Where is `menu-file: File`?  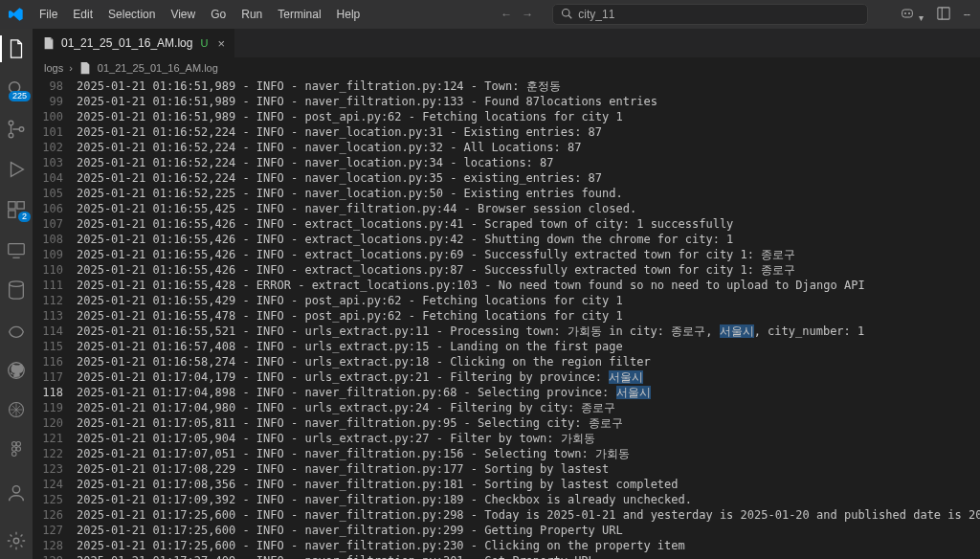
menu-file: File is located at coordinates (48, 14).